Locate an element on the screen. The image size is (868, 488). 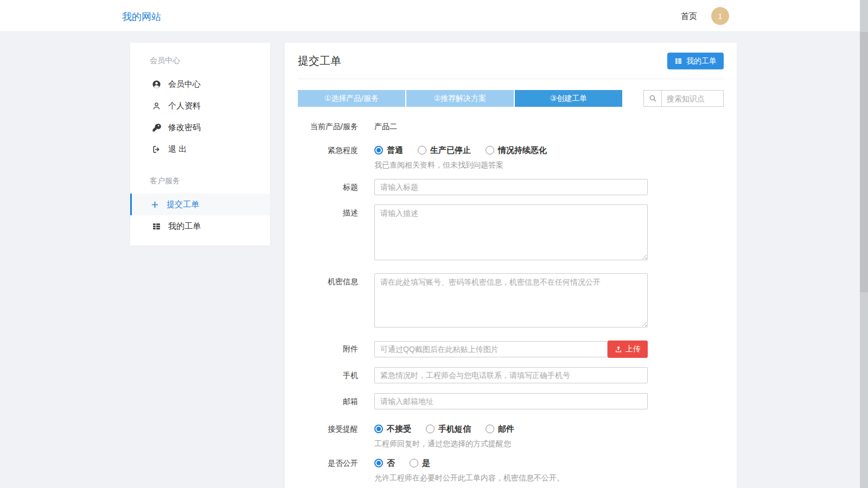
row-email: 邮箱 is located at coordinates (511, 401).